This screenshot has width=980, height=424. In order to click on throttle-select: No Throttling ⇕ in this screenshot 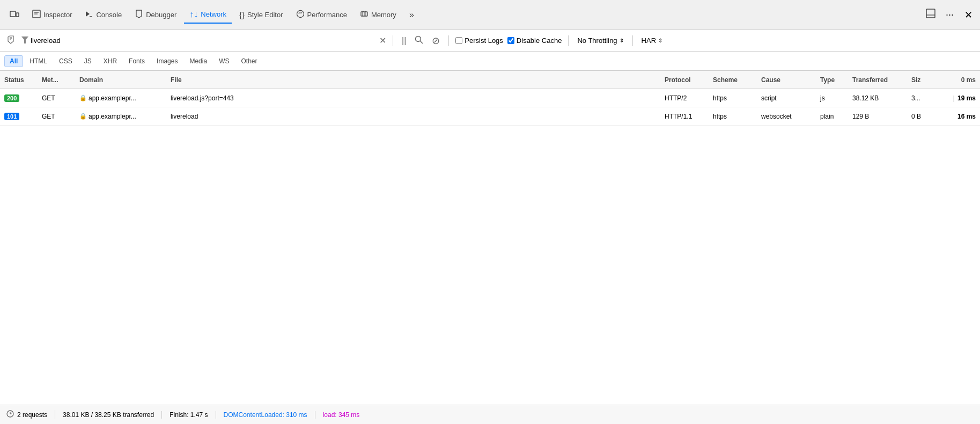, I will do `click(600, 41)`.